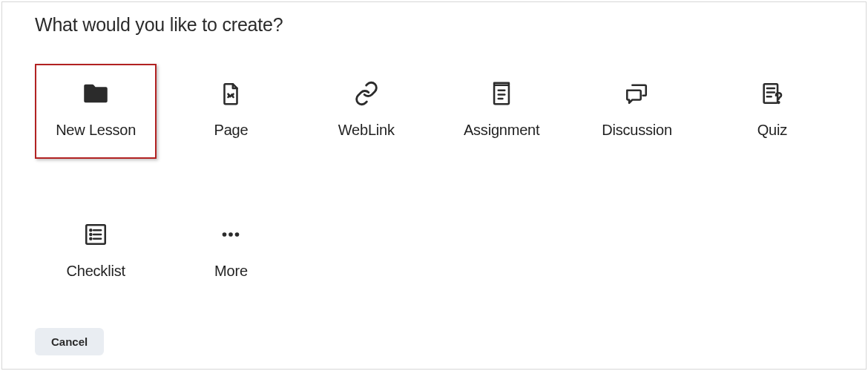 Image resolution: width=868 pixels, height=371 pixels. Describe the element at coordinates (95, 272) in the screenshot. I see `option-label: Checklist` at that location.